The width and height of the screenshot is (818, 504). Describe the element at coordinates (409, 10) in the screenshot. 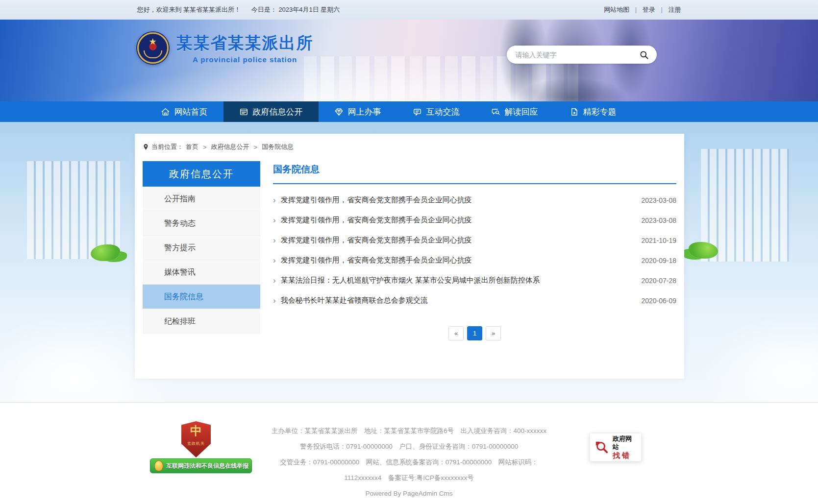

I see `top-utility-bar: 您好，欢迎来到 某某省某某派出所！ 今日是： 2023年4月1日 星期六 网站地…` at that location.